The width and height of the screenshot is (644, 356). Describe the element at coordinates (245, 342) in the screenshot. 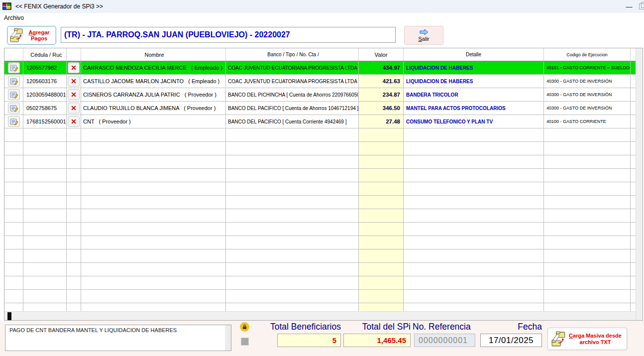

I see `status-square` at that location.